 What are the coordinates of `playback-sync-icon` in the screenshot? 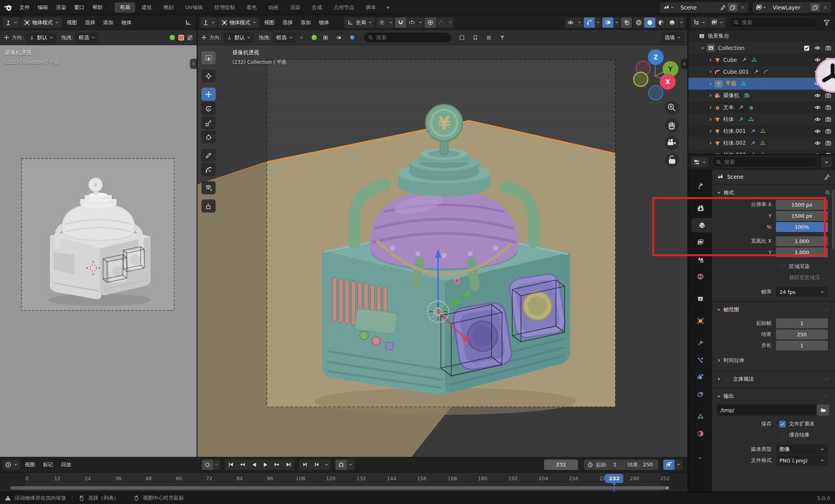 It's located at (669, 465).